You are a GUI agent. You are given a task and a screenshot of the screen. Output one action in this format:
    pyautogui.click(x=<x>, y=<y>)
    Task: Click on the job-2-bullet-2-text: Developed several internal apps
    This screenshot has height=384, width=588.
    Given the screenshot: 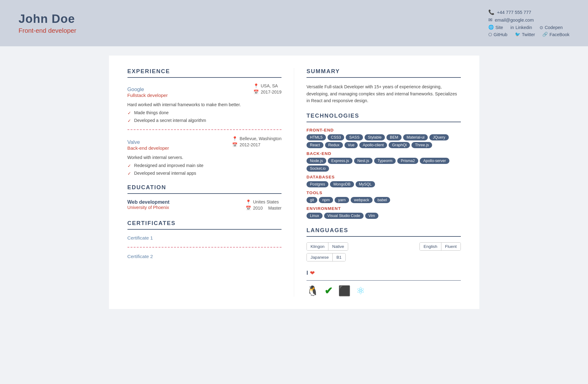 What is the action you would take?
    pyautogui.click(x=165, y=173)
    